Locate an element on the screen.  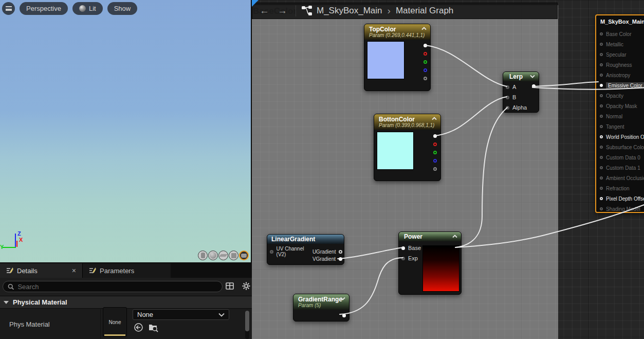
ugradient-output-pin is located at coordinates (340, 252).